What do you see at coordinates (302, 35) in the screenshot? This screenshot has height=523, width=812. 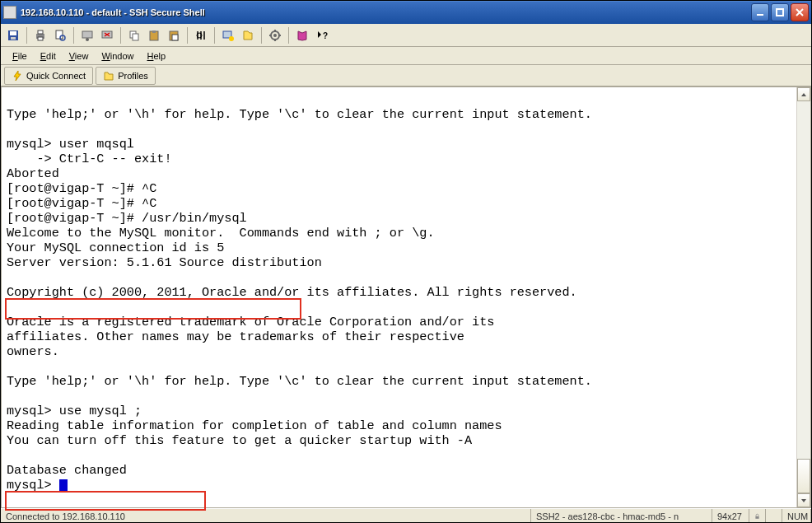 I see `help-book-icon` at bounding box center [302, 35].